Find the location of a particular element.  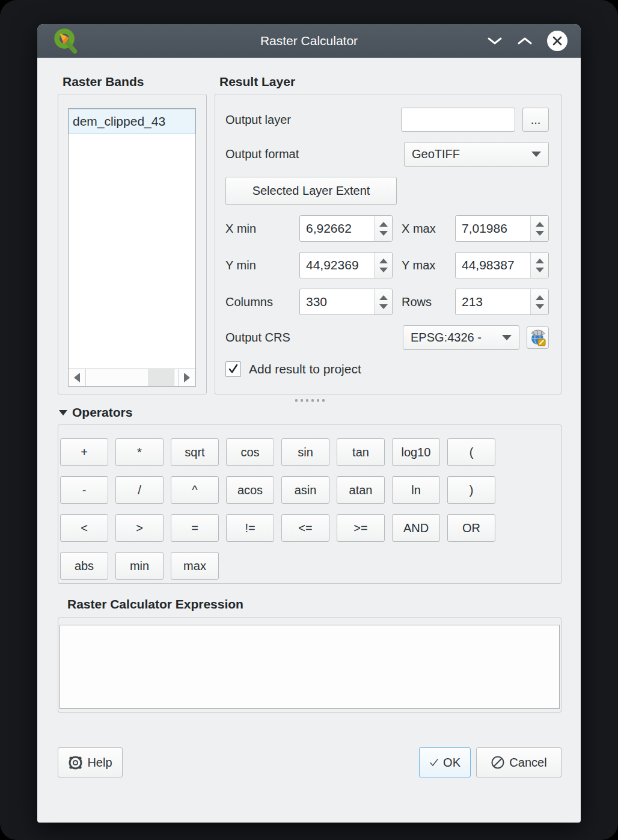

splitter-handle is located at coordinates (310, 400).